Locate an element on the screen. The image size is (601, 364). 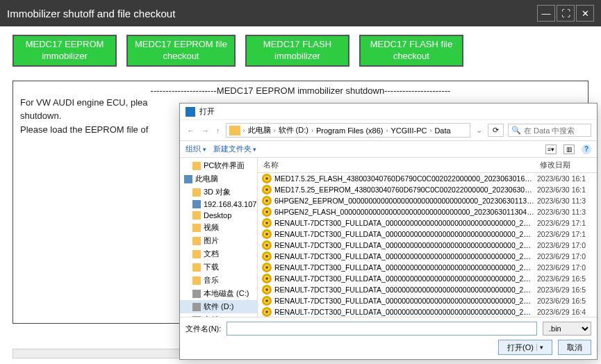
crumb: YCGIII-PC is located at coordinates (409, 131).